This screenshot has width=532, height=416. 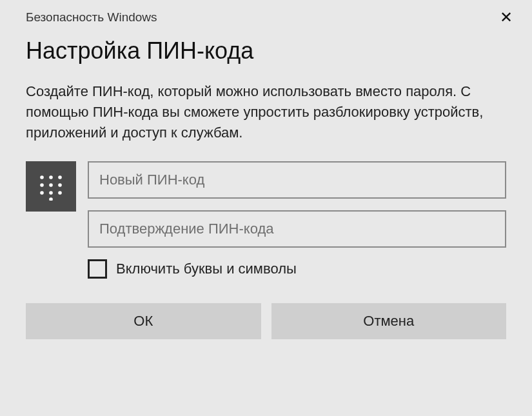 What do you see at coordinates (264, 112) in the screenshot?
I see `dialog-description: Создайте ПИН-код, который можно использо…` at bounding box center [264, 112].